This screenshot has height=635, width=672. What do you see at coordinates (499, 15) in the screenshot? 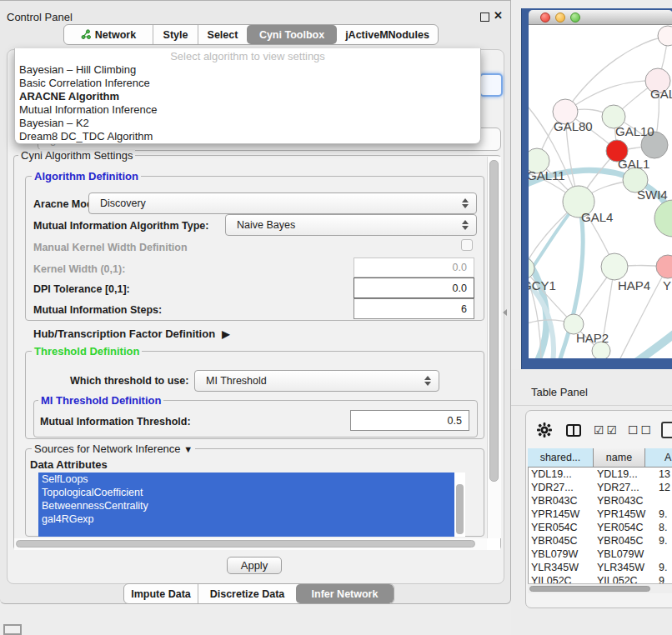
I see `close-icon: ✕` at bounding box center [499, 15].